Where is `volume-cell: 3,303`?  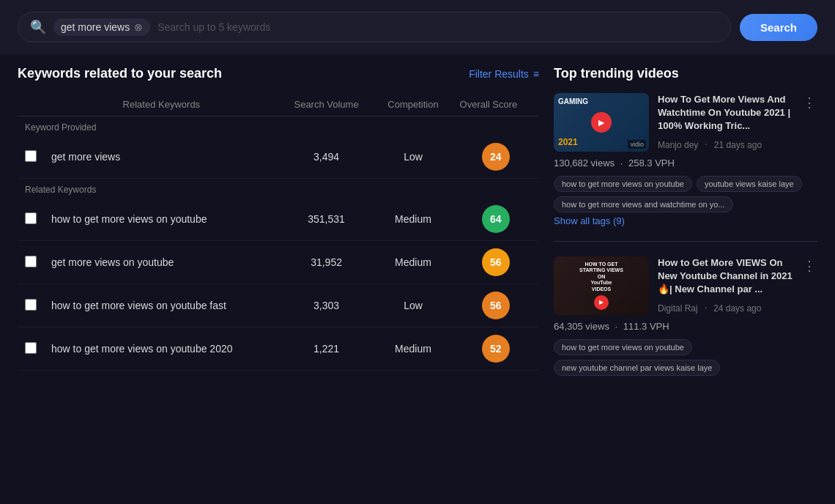
volume-cell: 3,303 is located at coordinates (327, 306).